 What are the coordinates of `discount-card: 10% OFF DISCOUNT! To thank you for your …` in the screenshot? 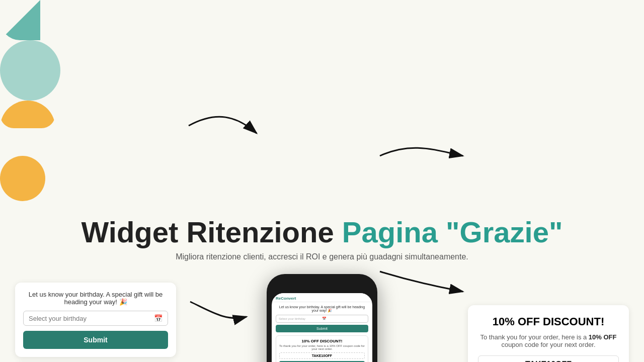 It's located at (548, 334).